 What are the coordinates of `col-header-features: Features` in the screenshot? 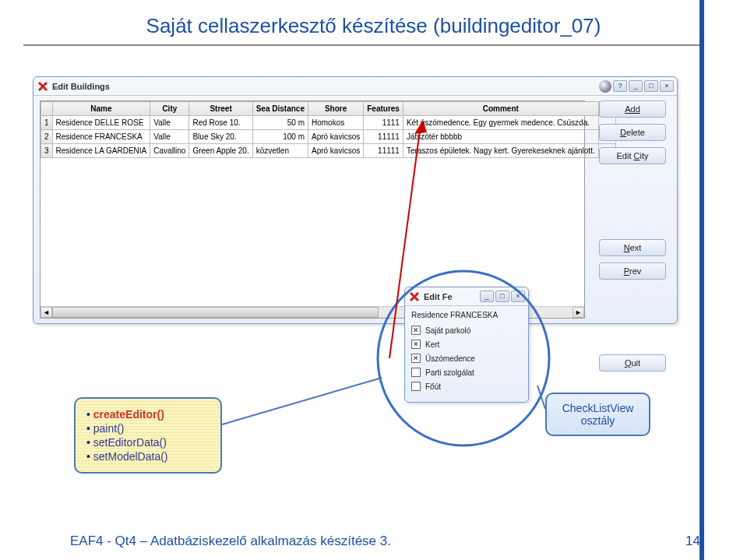 It's located at (383, 109).